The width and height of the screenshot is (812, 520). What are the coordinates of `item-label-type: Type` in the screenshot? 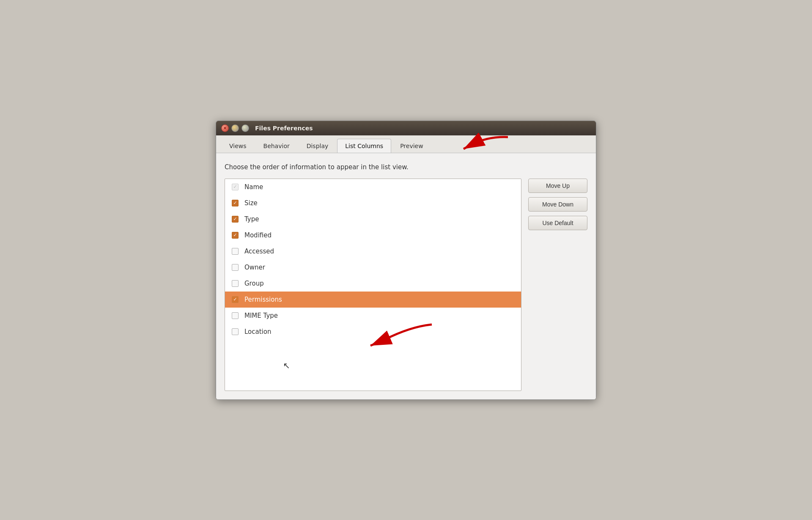 It's located at (252, 219).